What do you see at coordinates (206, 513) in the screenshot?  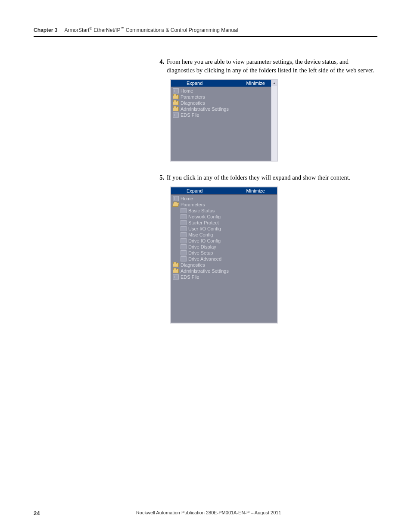 I see `page-footer: 24 Rockwell Automation Publication 280E-…` at bounding box center [206, 513].